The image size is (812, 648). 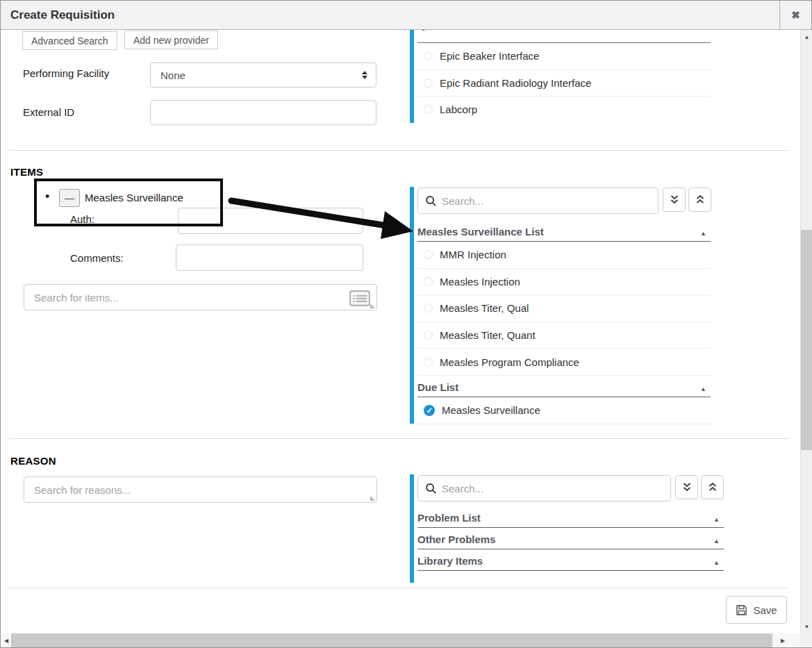 What do you see at coordinates (484, 308) in the screenshot?
I see `list-item-label: Measles Titer, Qual` at bounding box center [484, 308].